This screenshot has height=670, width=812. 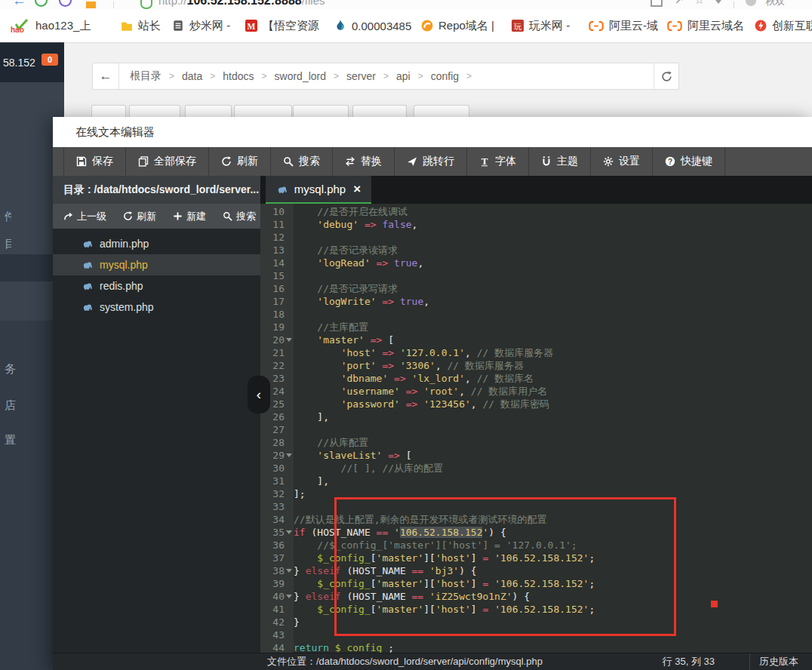 What do you see at coordinates (357, 189) in the screenshot?
I see `close-tab-icon: ×` at bounding box center [357, 189].